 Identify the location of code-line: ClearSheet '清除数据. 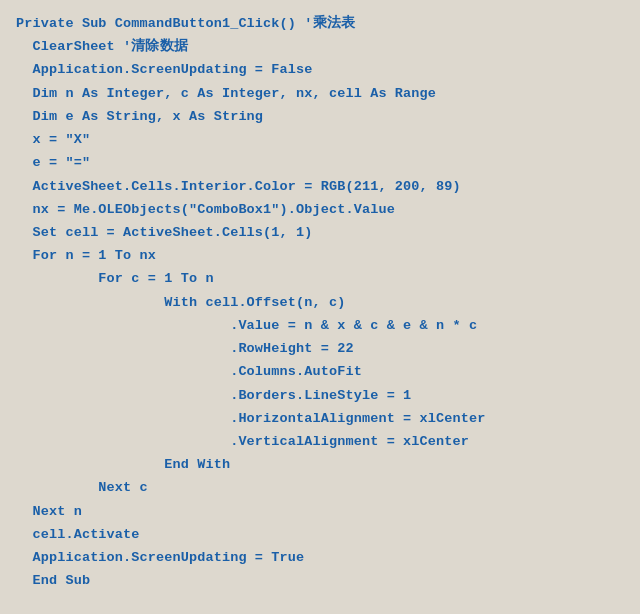
(320, 46).